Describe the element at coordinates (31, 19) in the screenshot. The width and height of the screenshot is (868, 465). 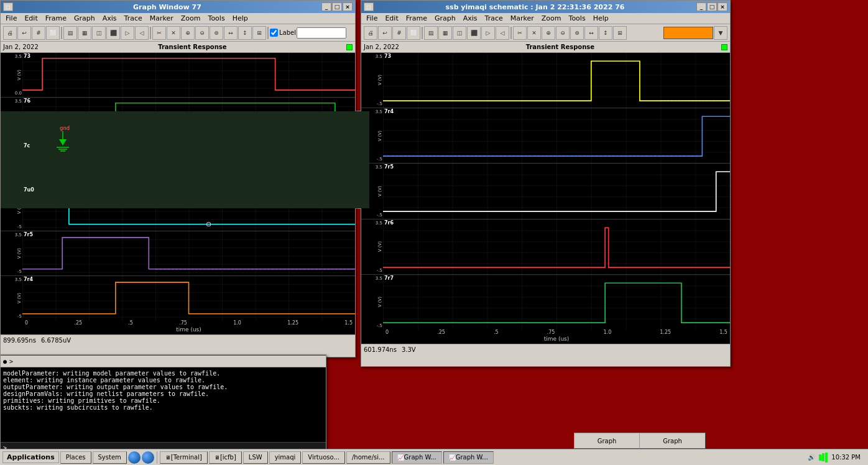
I see `menu-edit: Edit` at that location.